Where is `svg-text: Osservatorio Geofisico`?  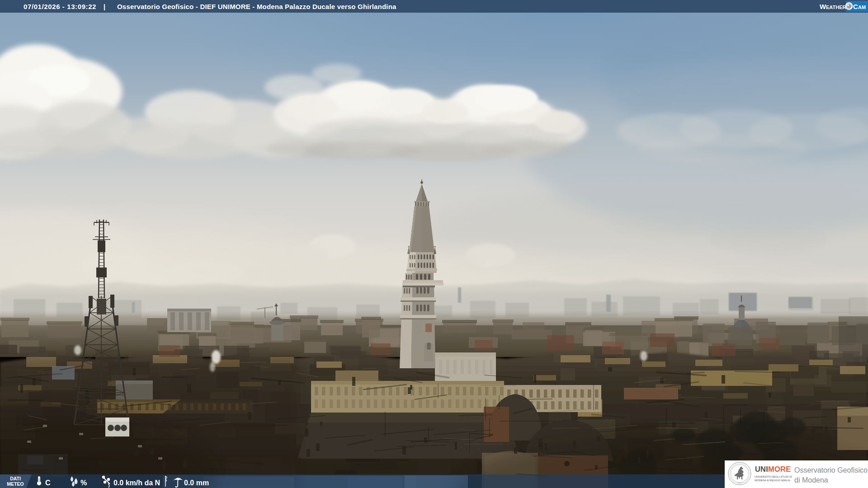 svg-text: Osservatorio Geofisico is located at coordinates (831, 470).